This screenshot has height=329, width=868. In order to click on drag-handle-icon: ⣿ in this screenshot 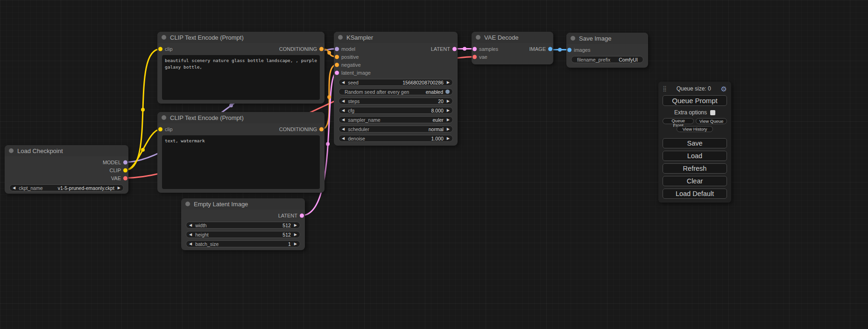, I will do `click(665, 89)`.